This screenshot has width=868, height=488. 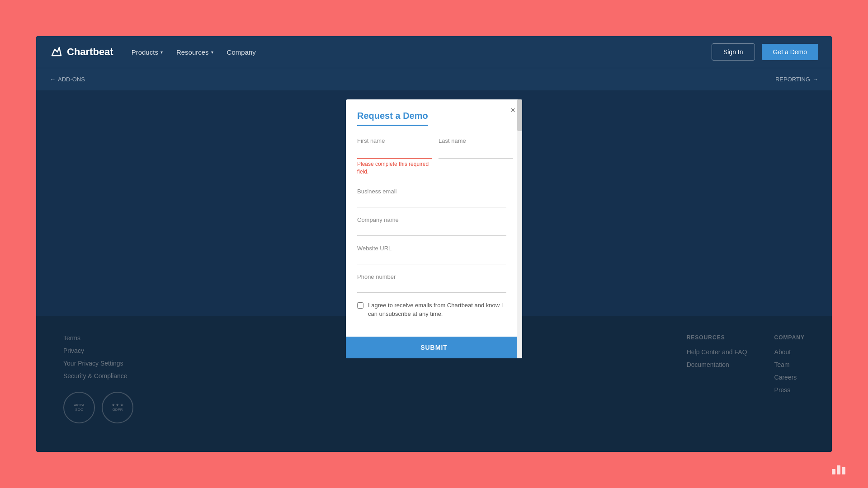 I want to click on name-row: First name Please complete this required…, so click(x=435, y=158).